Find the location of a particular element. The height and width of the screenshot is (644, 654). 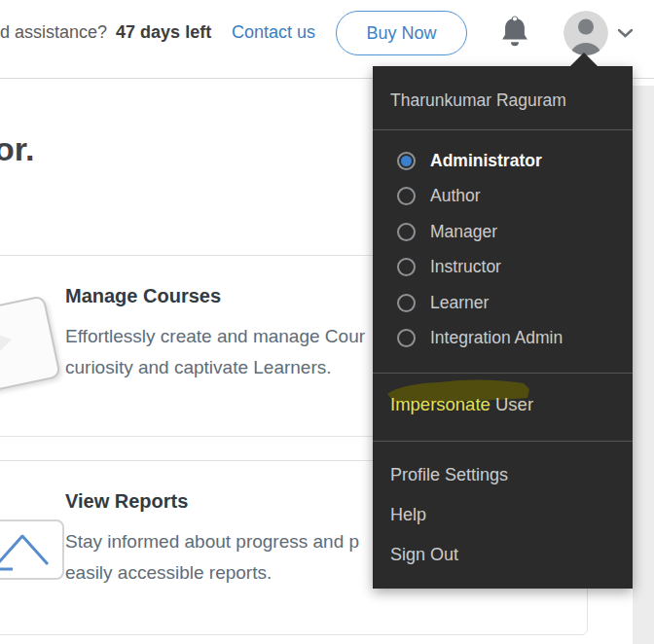

bell-icon is located at coordinates (515, 33).